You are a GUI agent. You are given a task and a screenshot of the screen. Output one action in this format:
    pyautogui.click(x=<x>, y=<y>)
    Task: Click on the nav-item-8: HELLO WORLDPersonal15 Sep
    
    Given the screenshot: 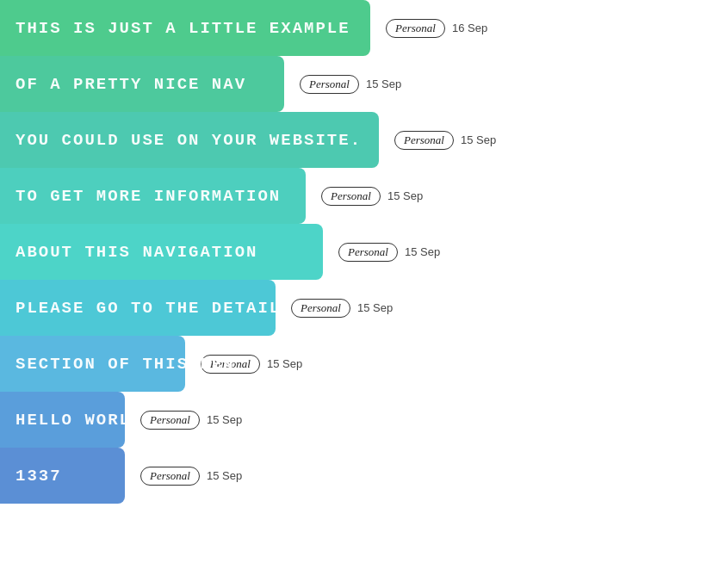 What is the action you would take?
    pyautogui.click(x=360, y=420)
    